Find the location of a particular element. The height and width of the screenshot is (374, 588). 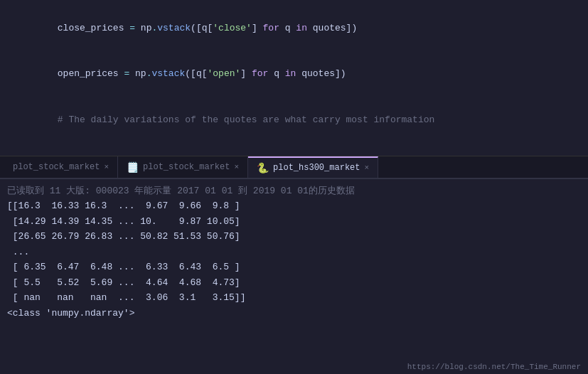

tab-plot-hs300-market: 🐍 plot_hs300_market × is located at coordinates (313, 167).